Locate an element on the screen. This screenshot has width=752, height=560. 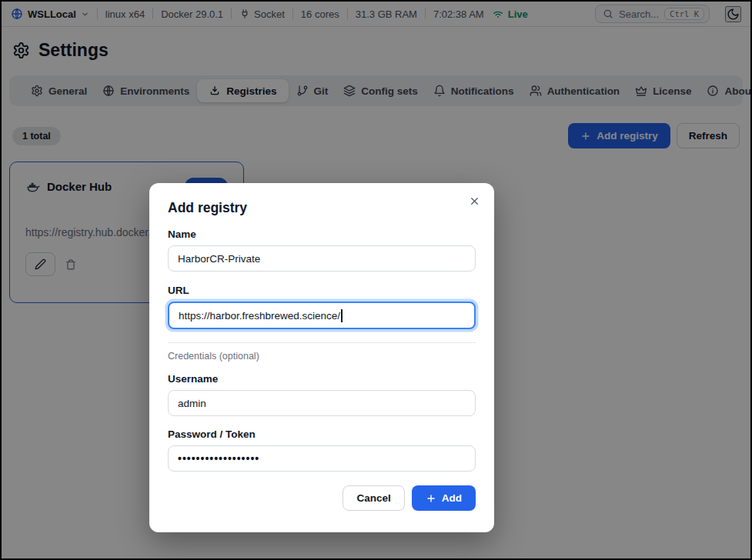
text-caret is located at coordinates (342, 315).